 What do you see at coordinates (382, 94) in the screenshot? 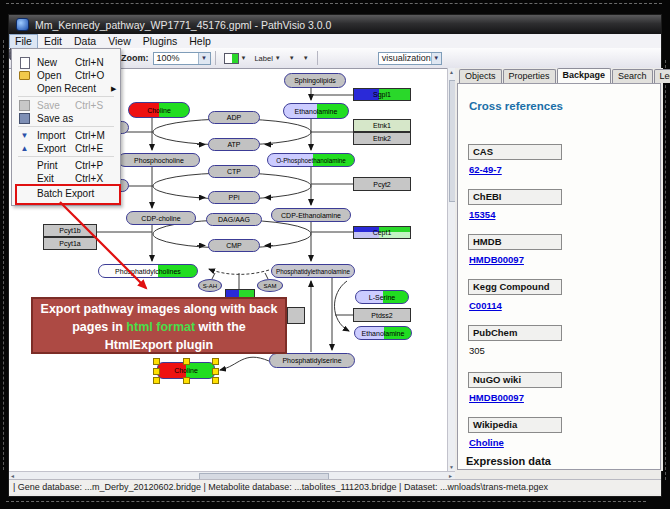
I see `node-sgpl1: Sgpl1` at bounding box center [382, 94].